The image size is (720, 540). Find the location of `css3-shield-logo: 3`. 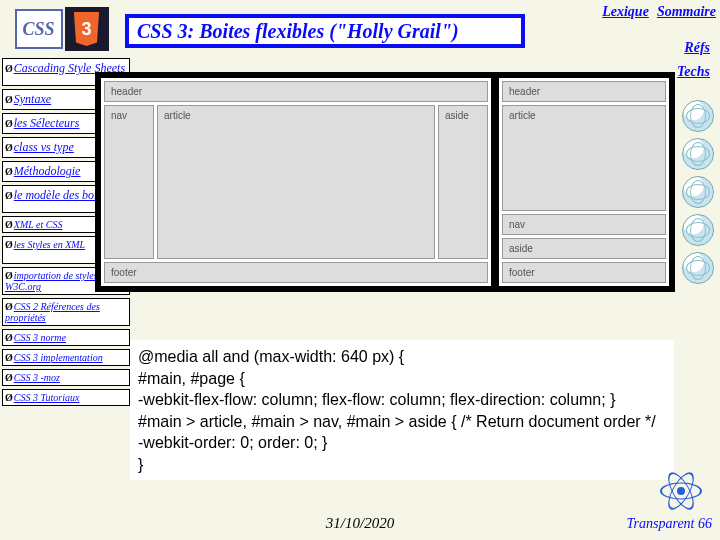

css3-shield-logo: 3 is located at coordinates (87, 29).